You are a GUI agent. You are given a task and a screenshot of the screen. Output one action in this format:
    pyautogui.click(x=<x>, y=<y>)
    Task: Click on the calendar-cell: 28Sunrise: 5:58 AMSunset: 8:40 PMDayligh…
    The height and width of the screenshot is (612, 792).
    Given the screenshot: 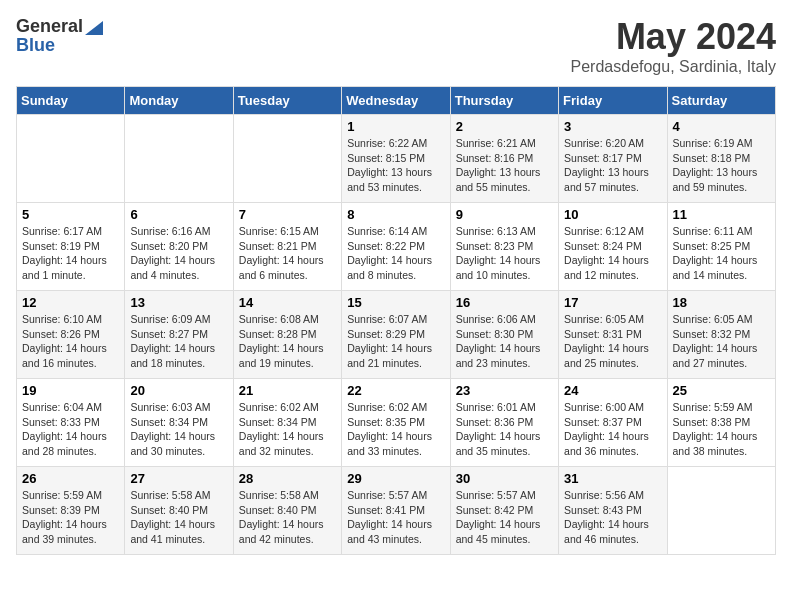 What is the action you would take?
    pyautogui.click(x=287, y=511)
    